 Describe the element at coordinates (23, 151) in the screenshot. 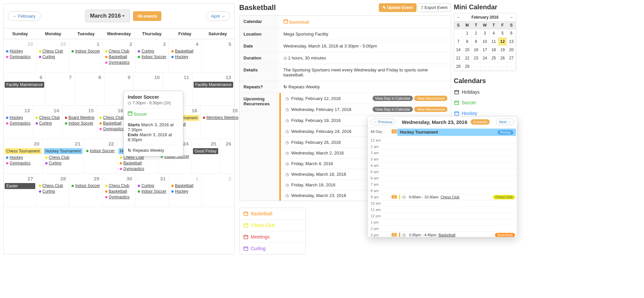

I see `event-bar: Chess Tournament` at that location.